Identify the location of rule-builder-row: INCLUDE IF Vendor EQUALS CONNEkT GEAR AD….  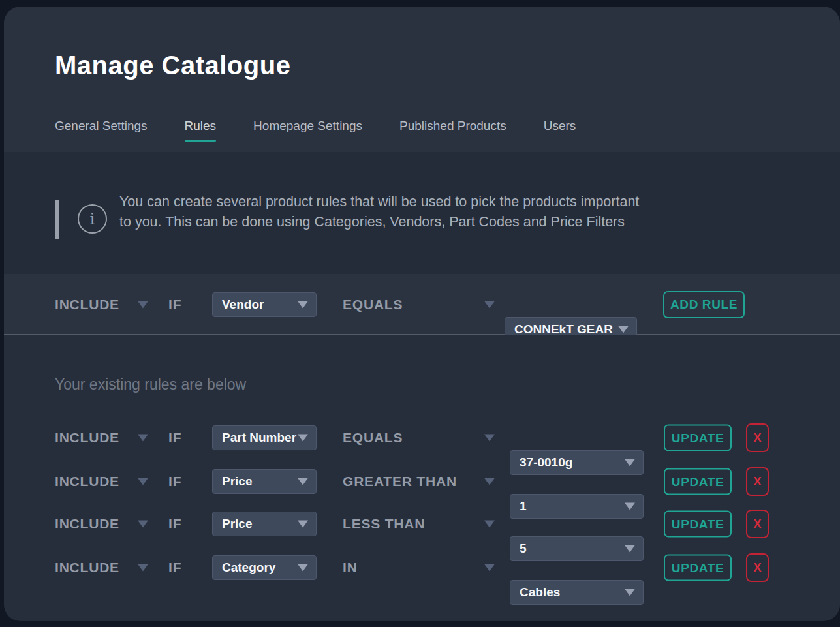
(422, 304).